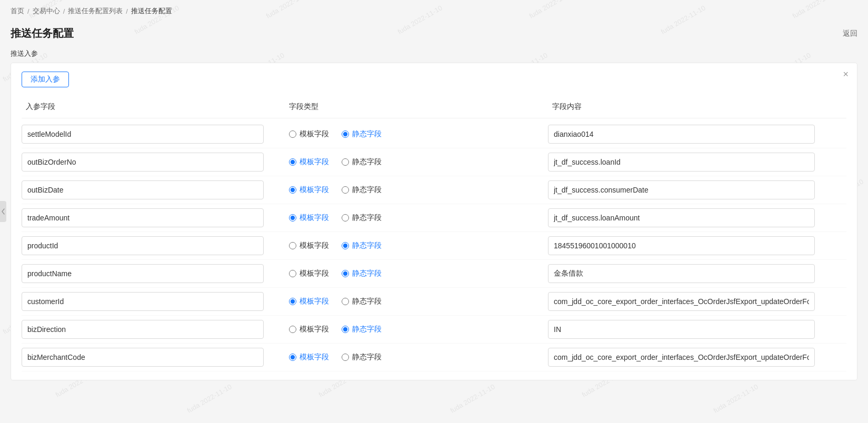  I want to click on radio-template-label-4: 模板字段, so click(314, 218).